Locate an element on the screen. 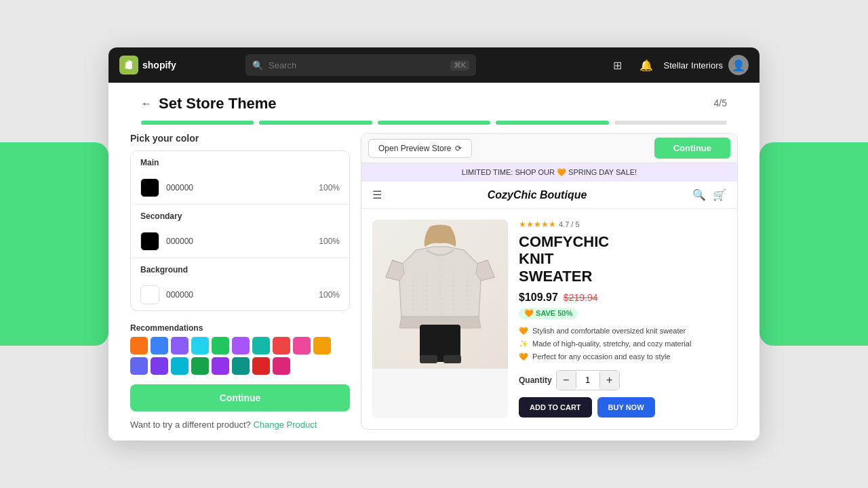 The width and height of the screenshot is (868, 488). page-header: ← Set Store Theme 4/5 is located at coordinates (434, 98).